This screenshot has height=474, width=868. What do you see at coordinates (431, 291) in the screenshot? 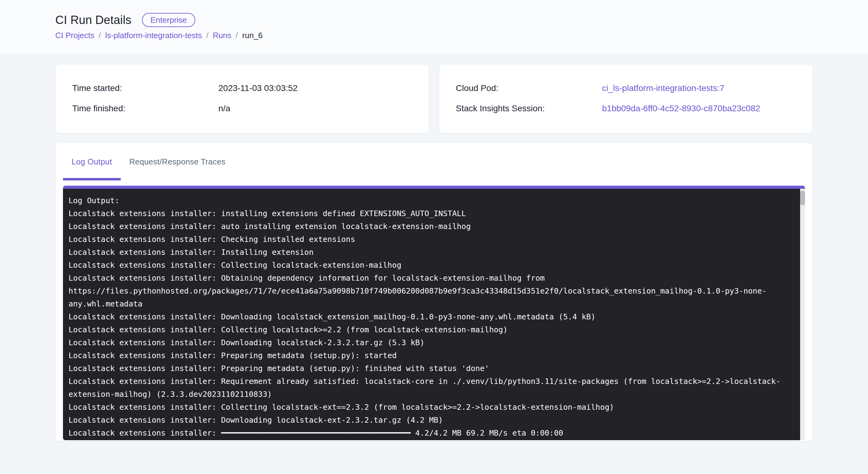
I see `log-line: https://files.pythonhosted.org/packages/…` at bounding box center [431, 291].